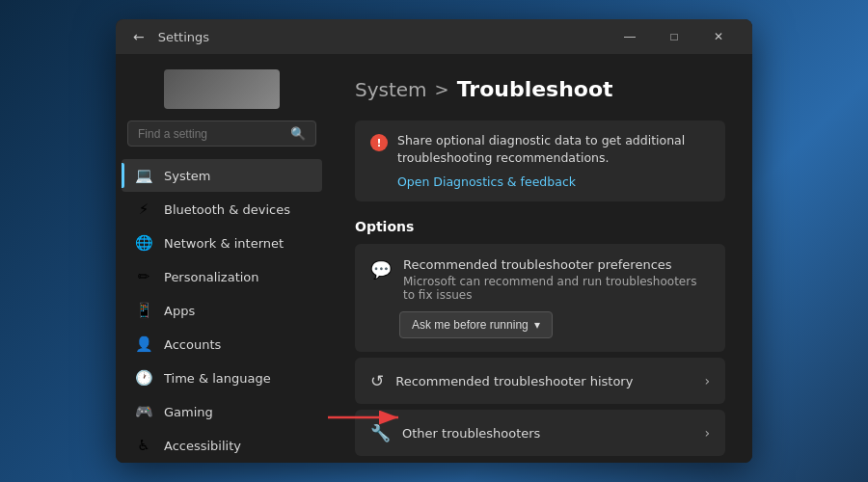 Image resolution: width=868 pixels, height=482 pixels. Describe the element at coordinates (144, 378) in the screenshot. I see `time-icon: 🕐` at that location.